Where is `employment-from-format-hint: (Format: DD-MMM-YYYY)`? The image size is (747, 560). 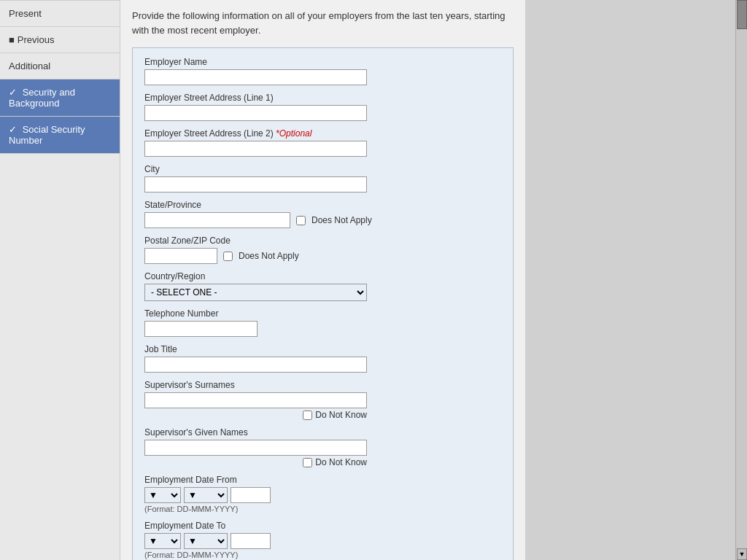
employment-from-format-hint: (Format: DD-MMM-YYYY) is located at coordinates (322, 509).